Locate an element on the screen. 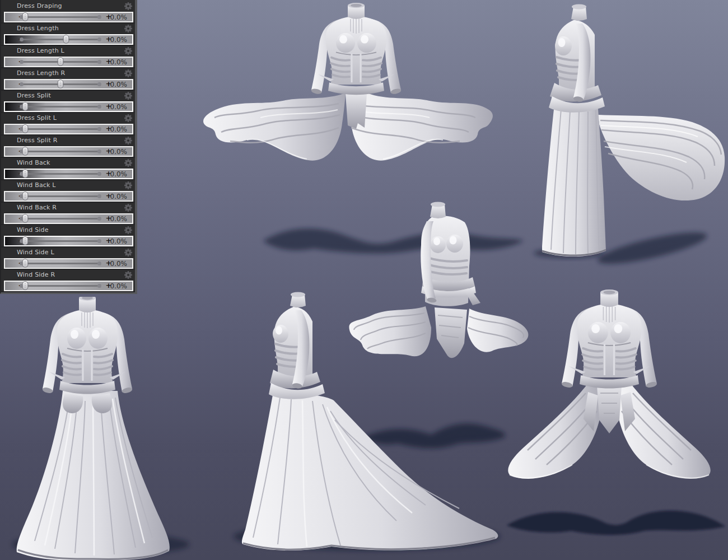 The height and width of the screenshot is (560, 728). slider-widget: Wind Side - + 0.0% is located at coordinates (68, 236).